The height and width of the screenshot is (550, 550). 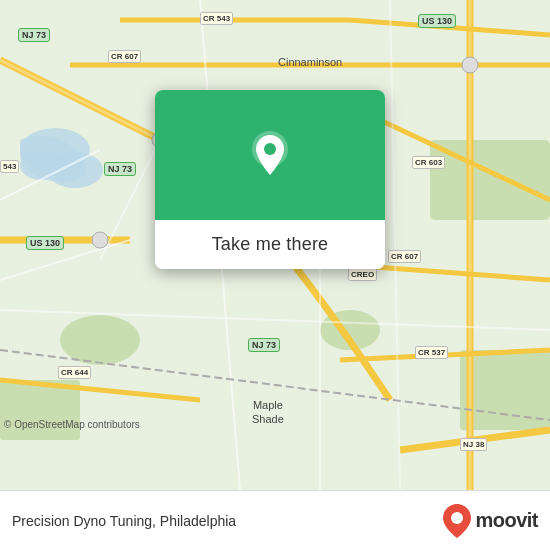 I want to click on copyright-text: © OpenStreetMap contributors, so click(x=72, y=424).